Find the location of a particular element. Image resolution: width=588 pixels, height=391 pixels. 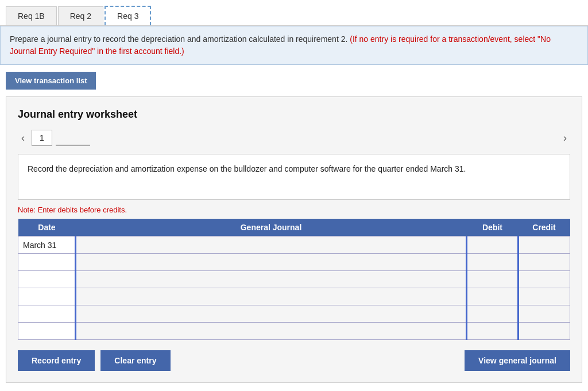

tab-req2: Req 2 is located at coordinates (80, 16).